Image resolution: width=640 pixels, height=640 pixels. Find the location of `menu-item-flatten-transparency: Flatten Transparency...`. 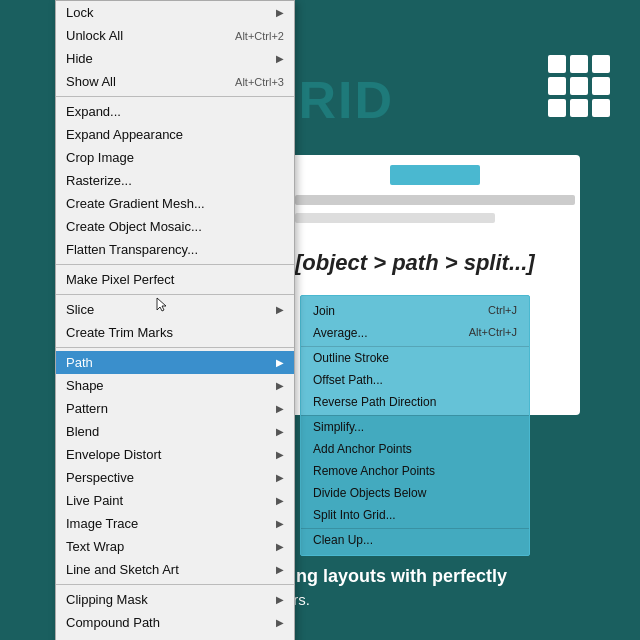

menu-item-flatten-transparency: Flatten Transparency... is located at coordinates (175, 250).